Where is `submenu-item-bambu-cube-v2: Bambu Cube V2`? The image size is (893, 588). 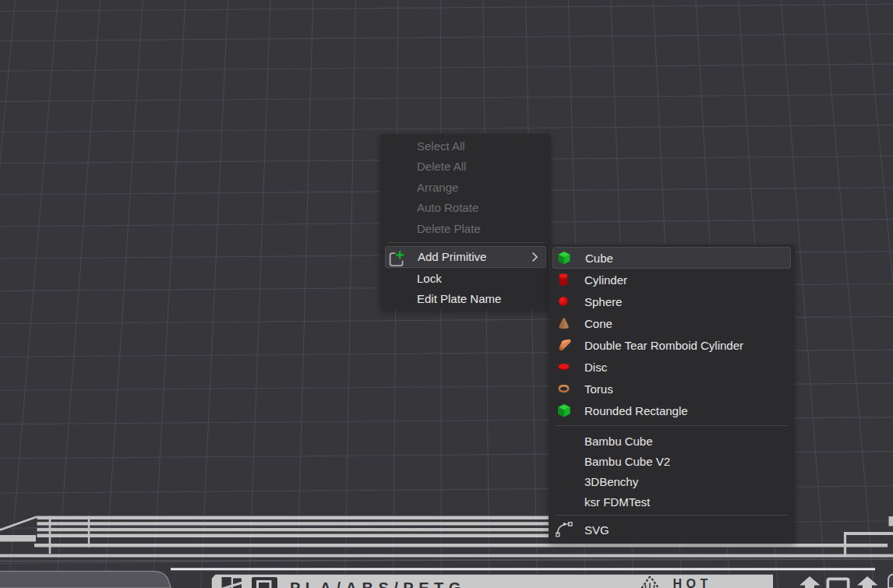
submenu-item-bambu-cube-v2: Bambu Cube V2 is located at coordinates (672, 461).